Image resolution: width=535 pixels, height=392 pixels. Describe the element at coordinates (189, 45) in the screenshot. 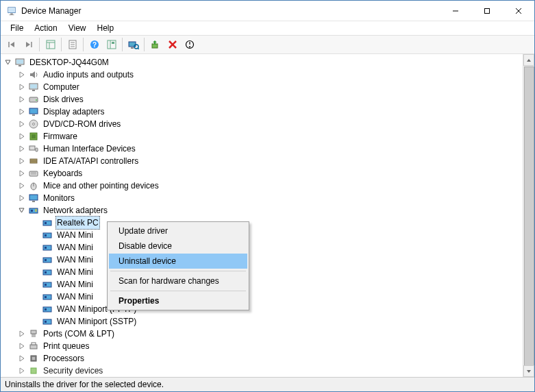

I see `disable-button` at that location.